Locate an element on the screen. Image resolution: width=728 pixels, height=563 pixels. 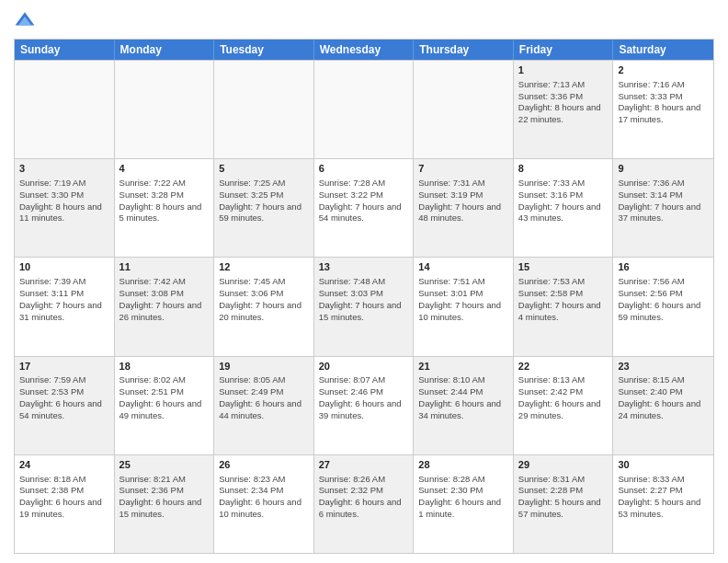
day-info: Sunrise: 8:07 AM Sunset: 2:46 PM Dayligh… is located at coordinates (360, 397).